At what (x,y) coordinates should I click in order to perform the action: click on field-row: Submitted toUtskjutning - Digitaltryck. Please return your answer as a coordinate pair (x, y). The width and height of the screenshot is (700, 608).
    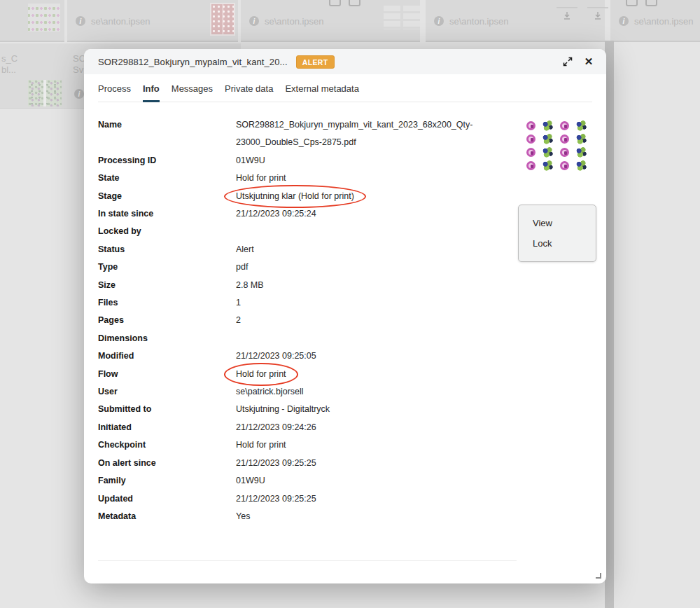
    Looking at the image, I should click on (308, 409).